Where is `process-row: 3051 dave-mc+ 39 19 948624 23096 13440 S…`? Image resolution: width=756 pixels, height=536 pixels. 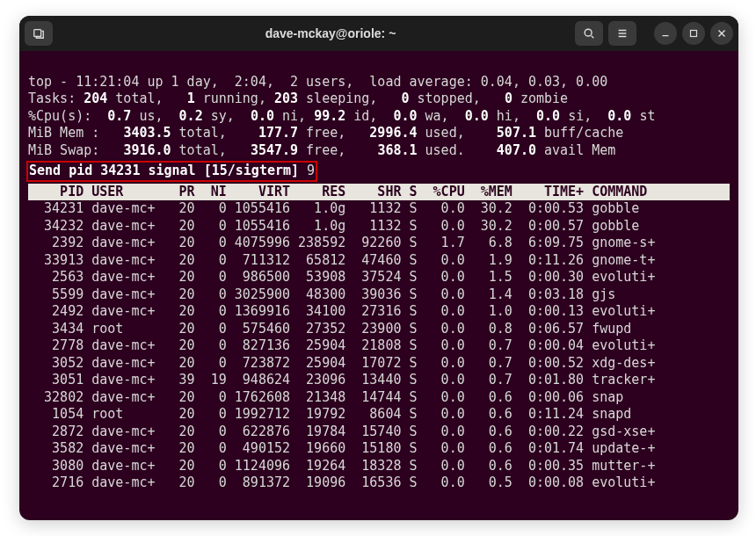 process-row: 3051 dave-mc+ 39 19 948624 23096 13440 S… is located at coordinates (379, 380).